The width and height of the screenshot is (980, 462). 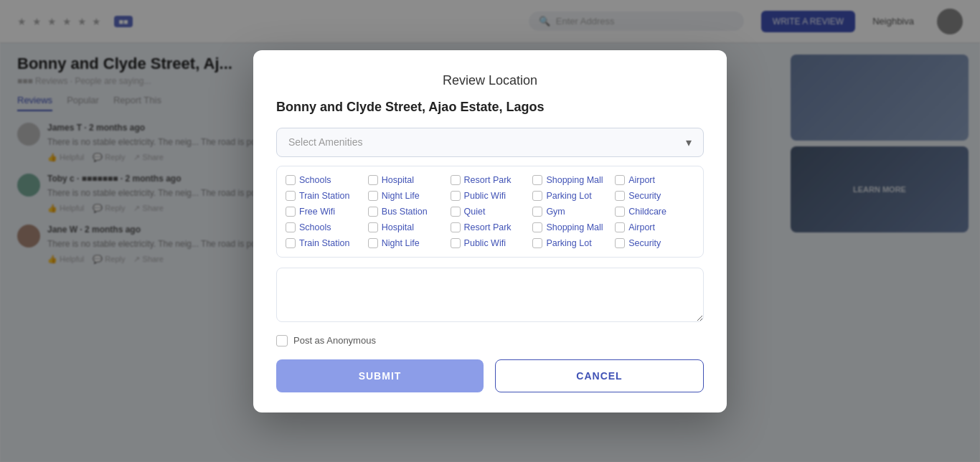 What do you see at coordinates (475, 212) in the screenshot?
I see `amenity-label: Quiet` at bounding box center [475, 212].